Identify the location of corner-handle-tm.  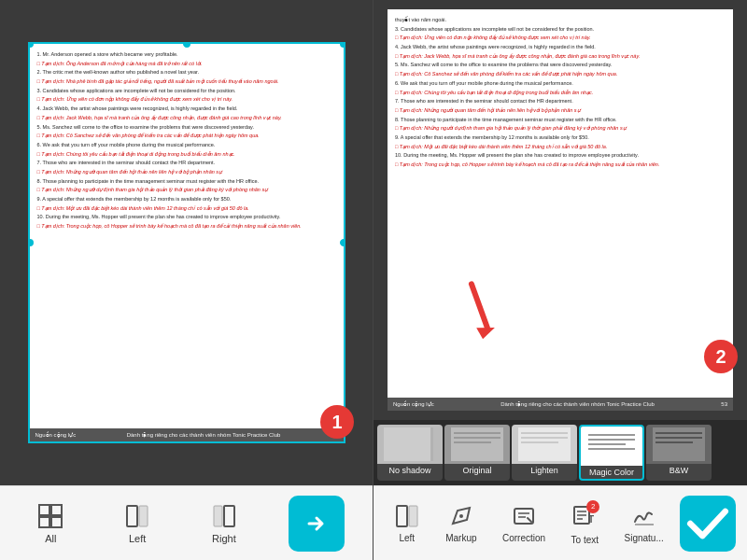
(187, 46).